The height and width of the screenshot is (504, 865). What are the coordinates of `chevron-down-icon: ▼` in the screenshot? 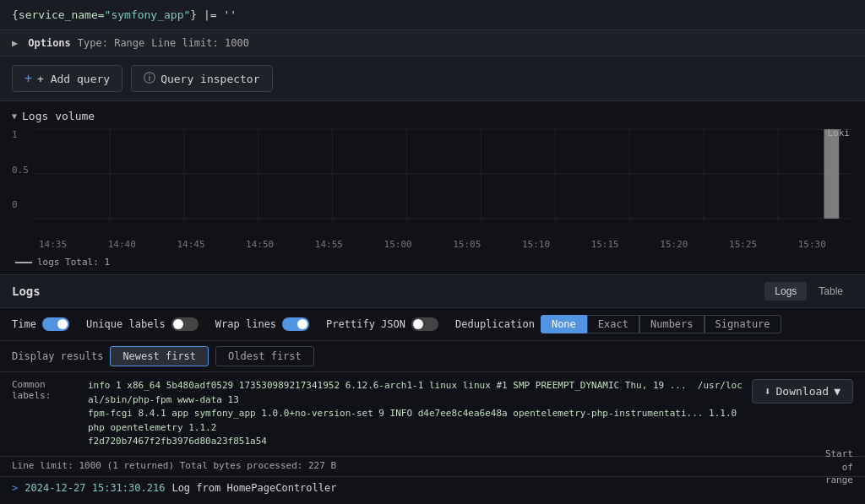 It's located at (14, 117).